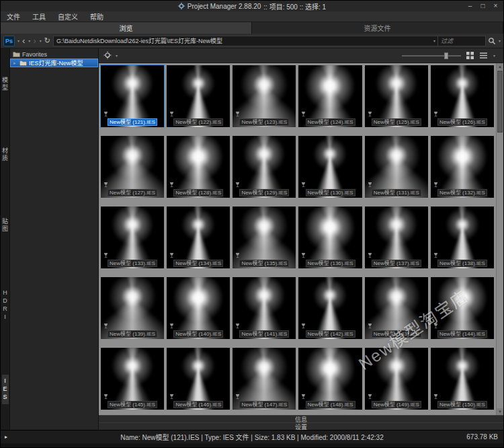 The height and width of the screenshot is (448, 504). What do you see at coordinates (500, 239) in the screenshot?
I see `vertical-scrollbar: ▲ ▼` at bounding box center [500, 239].